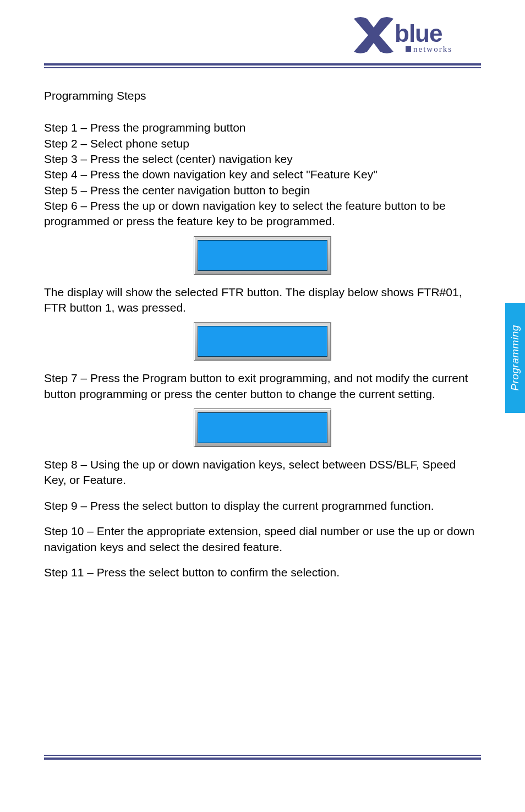  What do you see at coordinates (262, 386) in the screenshot?
I see `step-line: Step 7 – Press the Program button to exi…` at bounding box center [262, 386].